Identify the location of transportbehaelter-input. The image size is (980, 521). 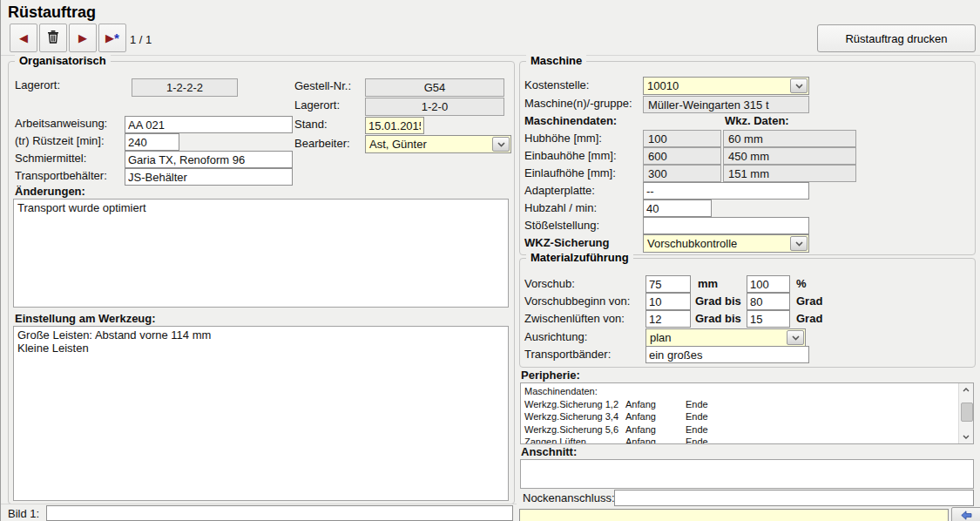
(209, 177).